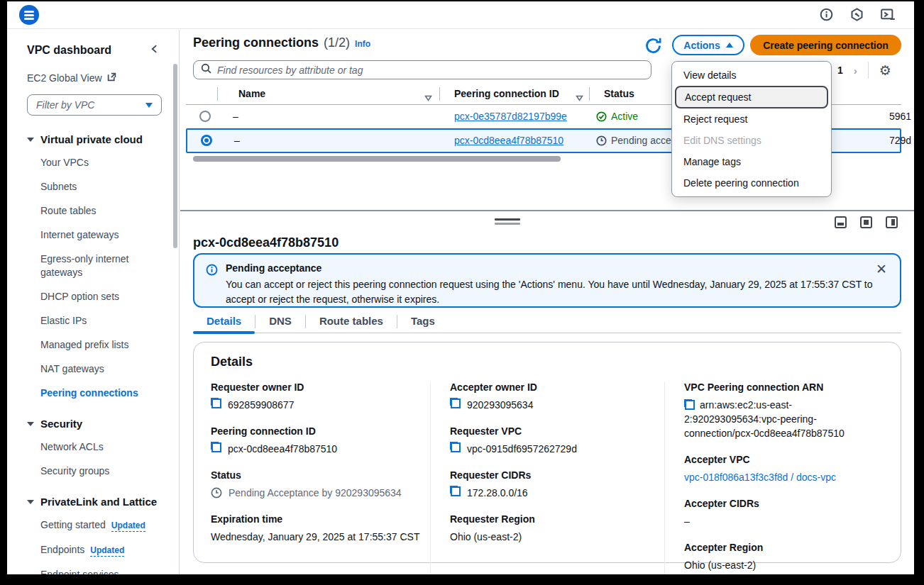 The height and width of the screenshot is (585, 924). Describe the element at coordinates (224, 323) in the screenshot. I see `tab-details: Details` at that location.